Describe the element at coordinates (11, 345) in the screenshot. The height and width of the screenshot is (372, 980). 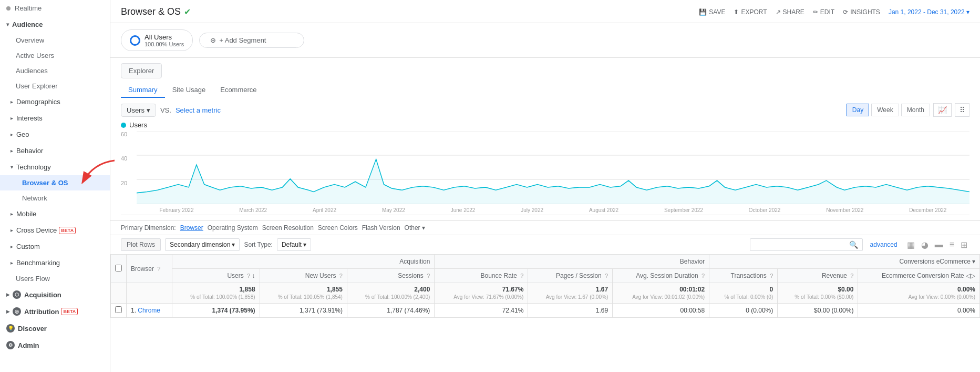
I see `admin-icon: ⚙` at that location.